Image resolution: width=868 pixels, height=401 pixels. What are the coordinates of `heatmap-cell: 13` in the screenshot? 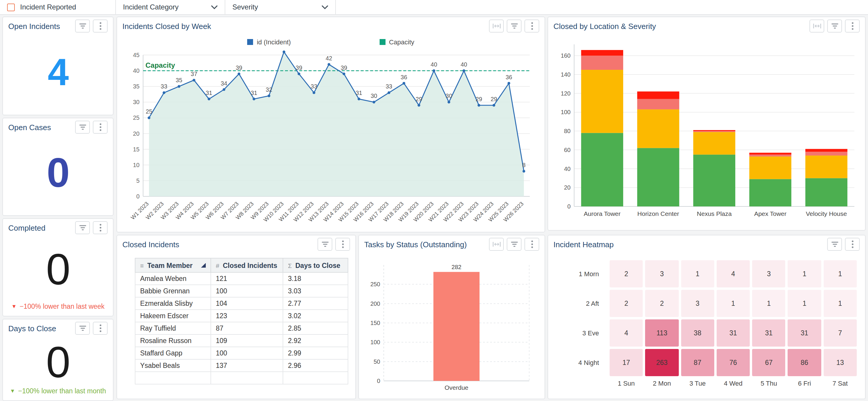 It's located at (840, 363).